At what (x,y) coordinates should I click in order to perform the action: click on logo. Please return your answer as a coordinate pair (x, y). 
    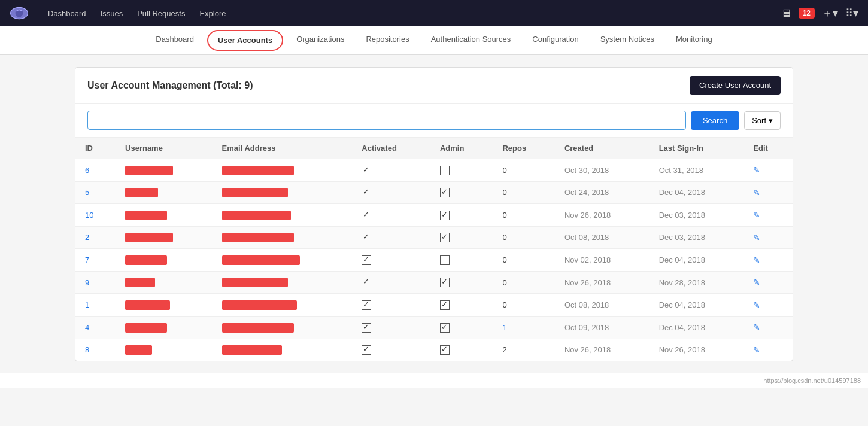
    Looking at the image, I should click on (19, 13).